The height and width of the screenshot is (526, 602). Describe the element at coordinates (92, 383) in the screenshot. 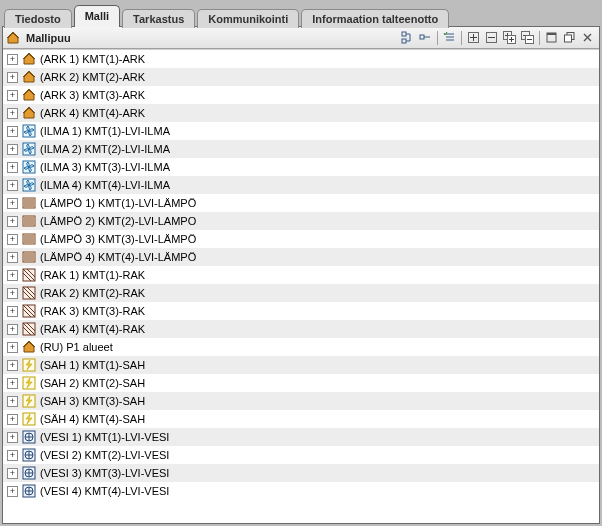

I see `tree-node-label: (SAH 2) KMT(2)-SAH` at that location.